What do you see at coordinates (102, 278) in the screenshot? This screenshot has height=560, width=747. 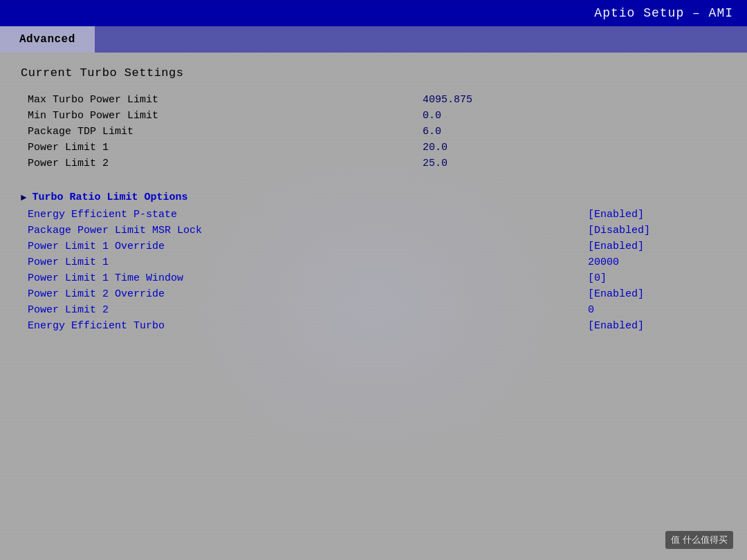 I see `interactive-label: Power Limit 1 Time Window` at bounding box center [102, 278].